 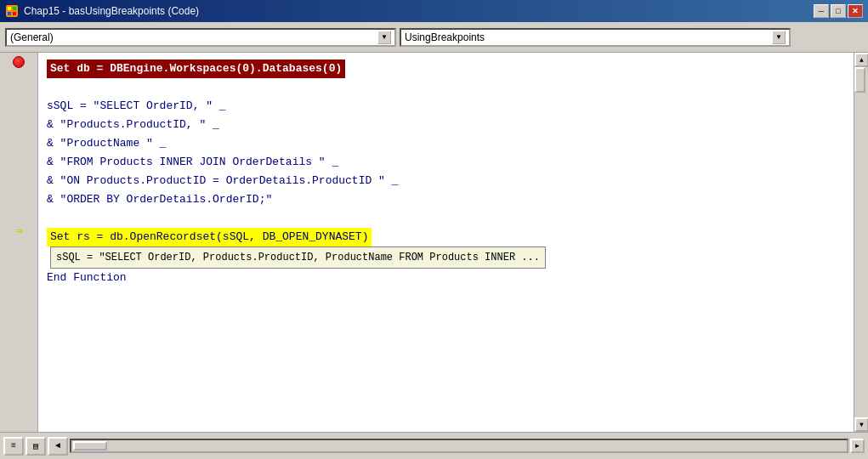 I want to click on horizontal-scrollbar, so click(x=459, y=445).